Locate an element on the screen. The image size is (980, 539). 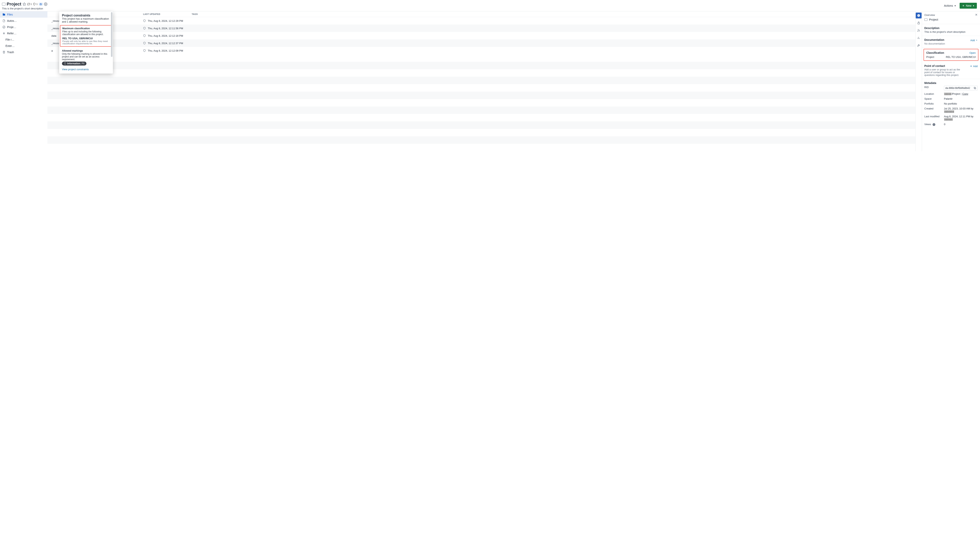
file-updated: Thu, Aug 8, 2024, 12:11:56 PM is located at coordinates (165, 28).